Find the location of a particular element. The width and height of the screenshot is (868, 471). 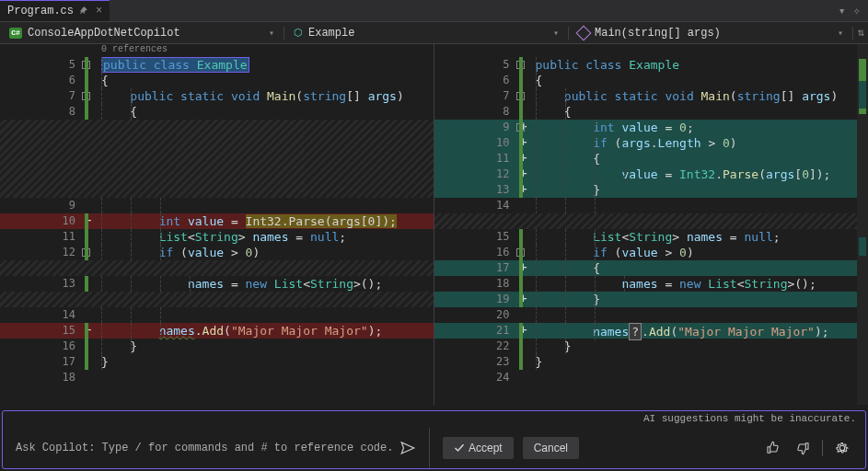

thumbs-down-icon is located at coordinates (803, 448).